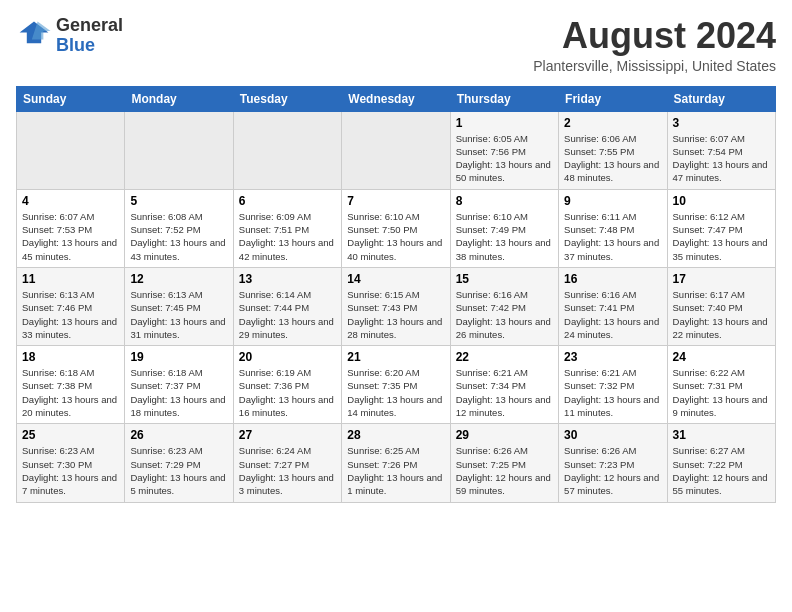 The image size is (792, 612). I want to click on day-number: 10, so click(722, 201).